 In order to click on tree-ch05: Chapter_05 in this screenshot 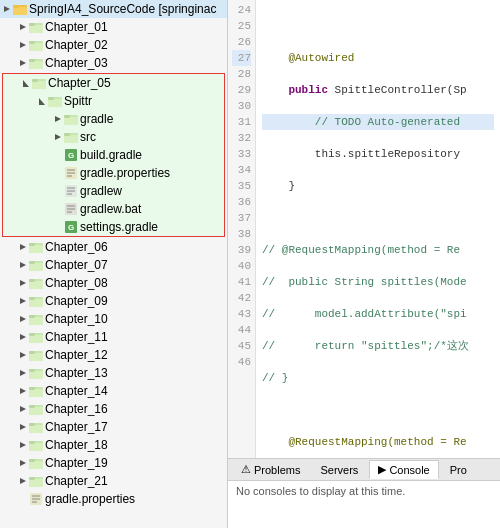, I will do `click(114, 83)`.